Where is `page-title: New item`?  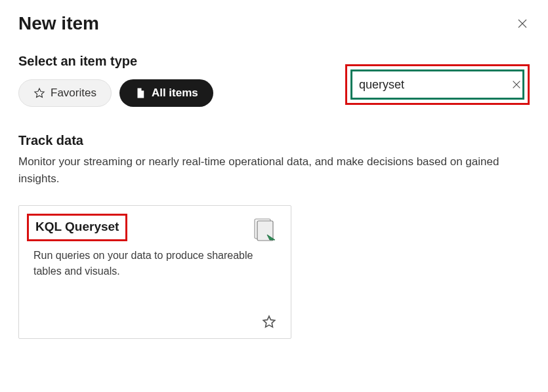 page-title: New item is located at coordinates (59, 24).